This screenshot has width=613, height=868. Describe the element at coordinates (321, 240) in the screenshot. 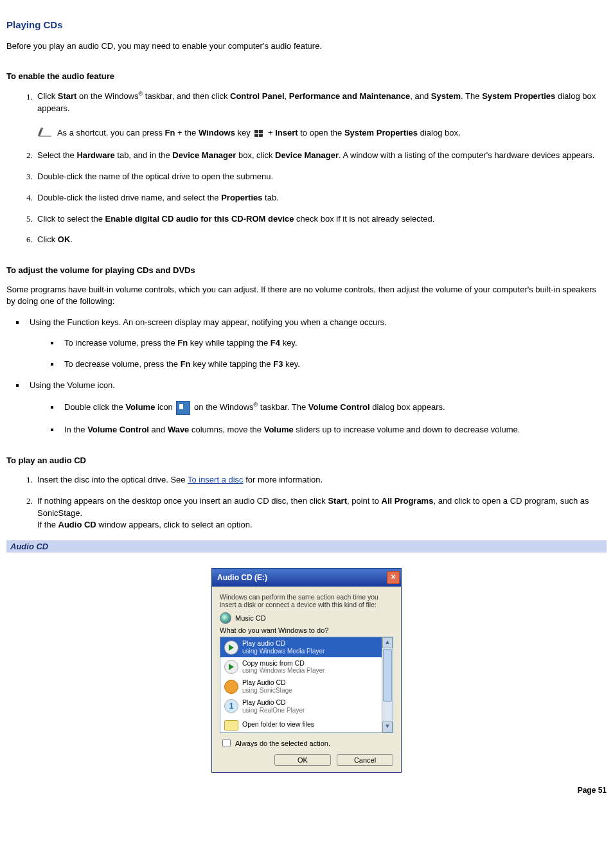

I see `step-6: Click OK.` at that location.